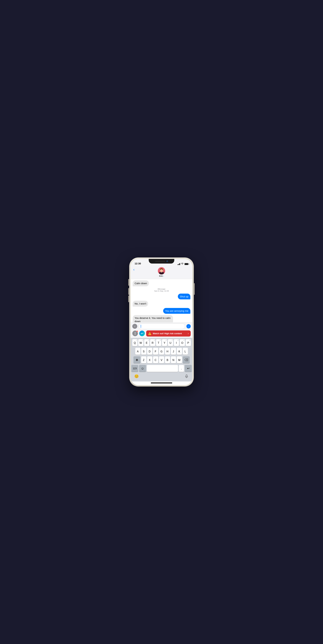  Describe the element at coordinates (186, 264) in the screenshot. I see `battery-icon` at that location.